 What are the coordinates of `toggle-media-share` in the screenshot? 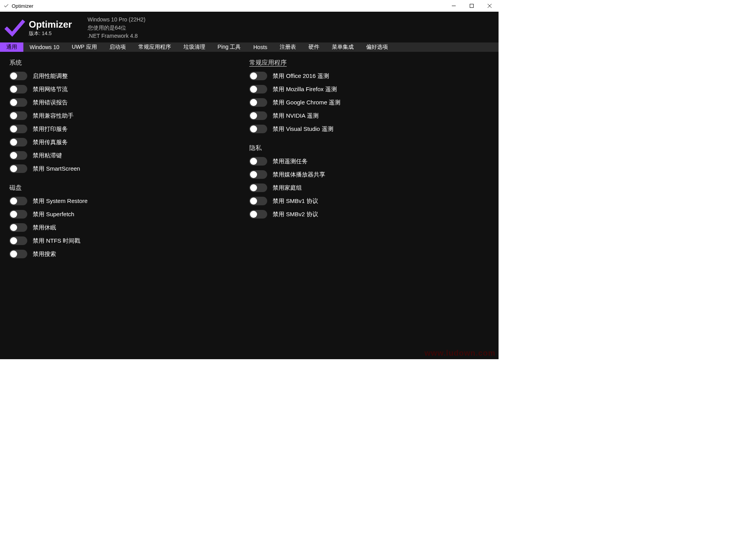 It's located at (258, 175).